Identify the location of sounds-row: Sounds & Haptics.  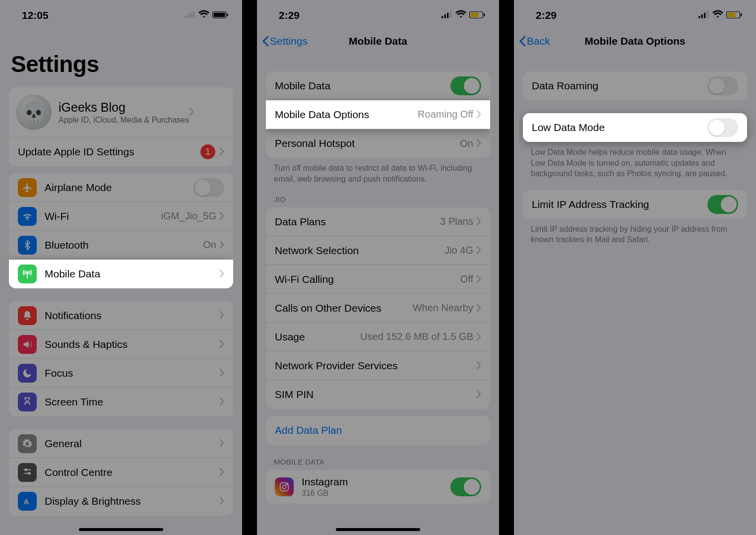
(121, 344).